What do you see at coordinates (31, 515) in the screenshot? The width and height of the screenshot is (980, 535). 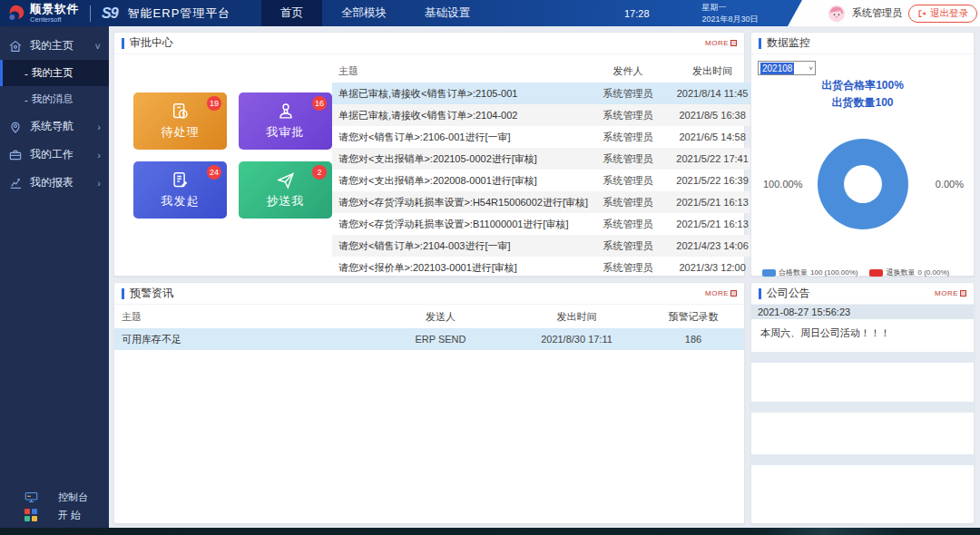 I see `start-icon` at bounding box center [31, 515].